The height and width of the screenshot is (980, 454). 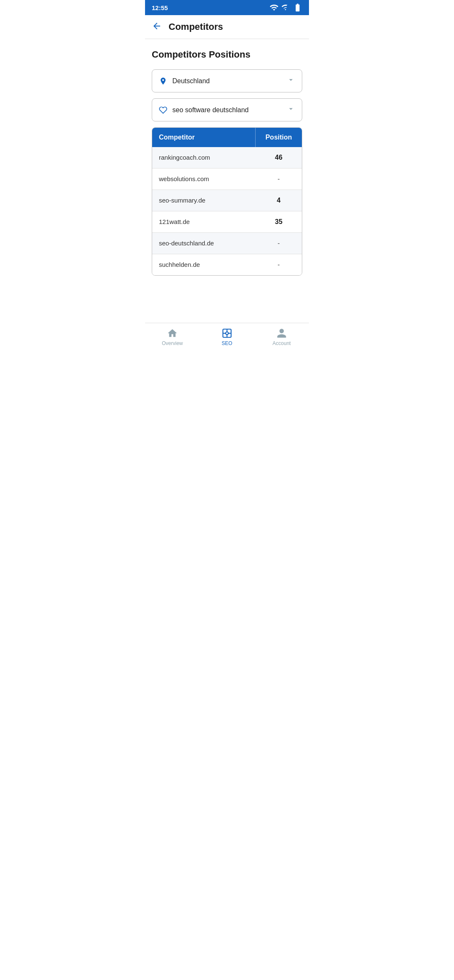 What do you see at coordinates (279, 137) in the screenshot?
I see `col-header-position: Position` at bounding box center [279, 137].